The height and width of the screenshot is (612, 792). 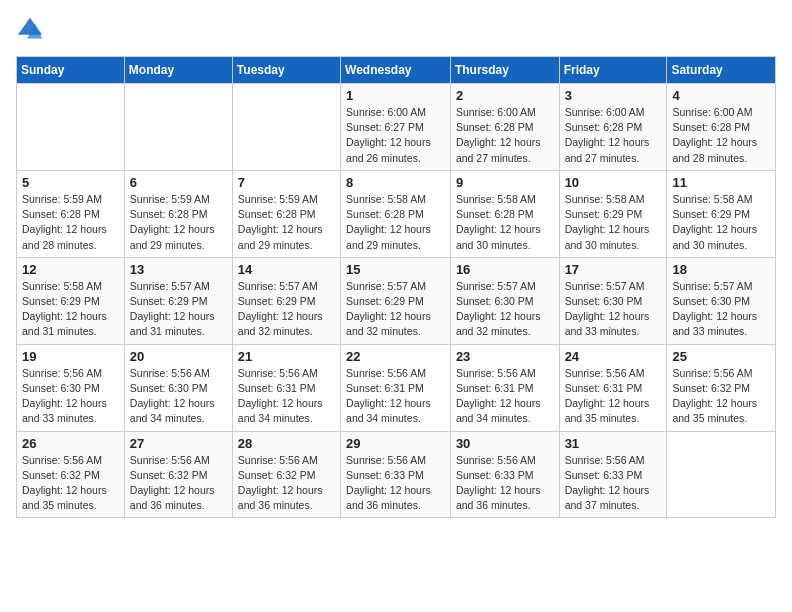 What do you see at coordinates (178, 444) in the screenshot?
I see `day-number: 27` at bounding box center [178, 444].